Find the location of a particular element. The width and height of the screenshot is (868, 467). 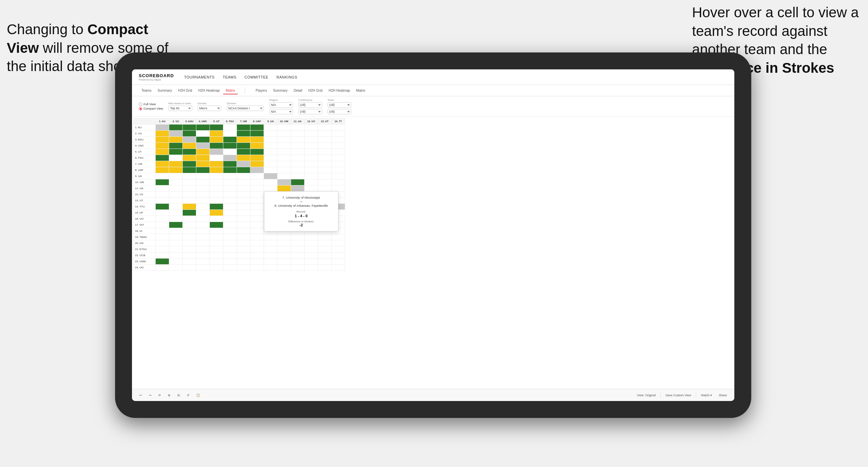

nav-tournaments: TOURNAMENTS is located at coordinates (199, 77).